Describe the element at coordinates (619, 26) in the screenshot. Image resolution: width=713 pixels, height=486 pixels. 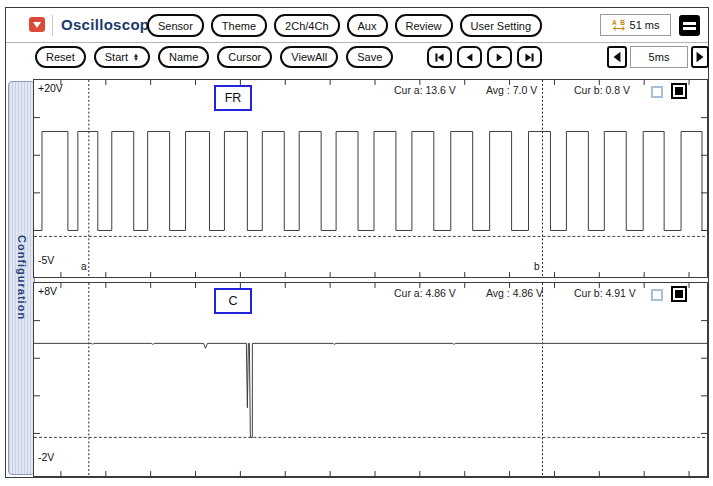
I see `cursor-interval-icon: A B` at that location.